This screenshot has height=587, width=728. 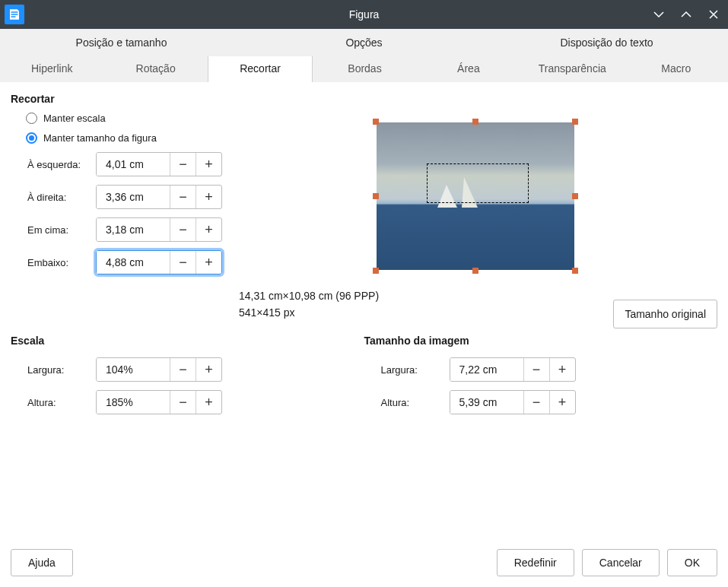 I want to click on crop-top-field: − +, so click(x=159, y=230).